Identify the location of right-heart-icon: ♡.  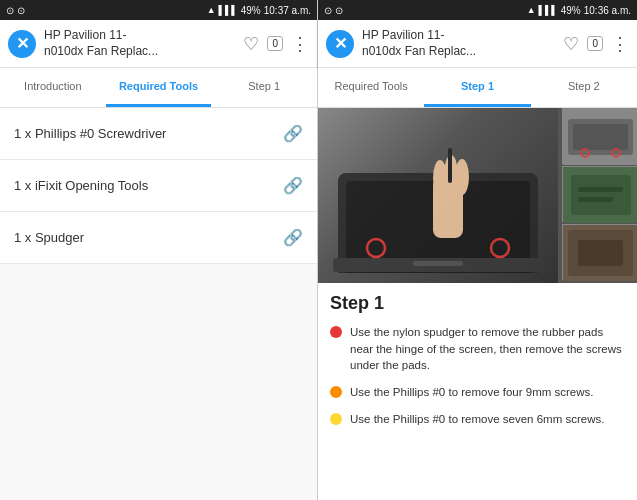
(571, 44).